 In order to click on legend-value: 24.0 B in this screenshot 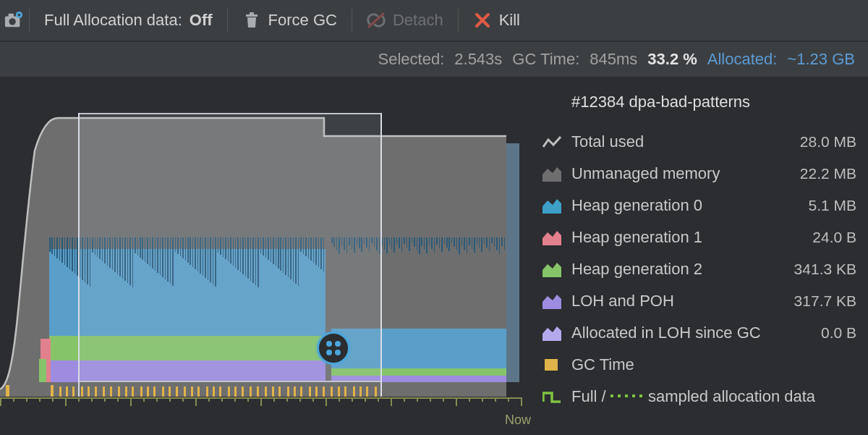, I will do `click(821, 237)`.